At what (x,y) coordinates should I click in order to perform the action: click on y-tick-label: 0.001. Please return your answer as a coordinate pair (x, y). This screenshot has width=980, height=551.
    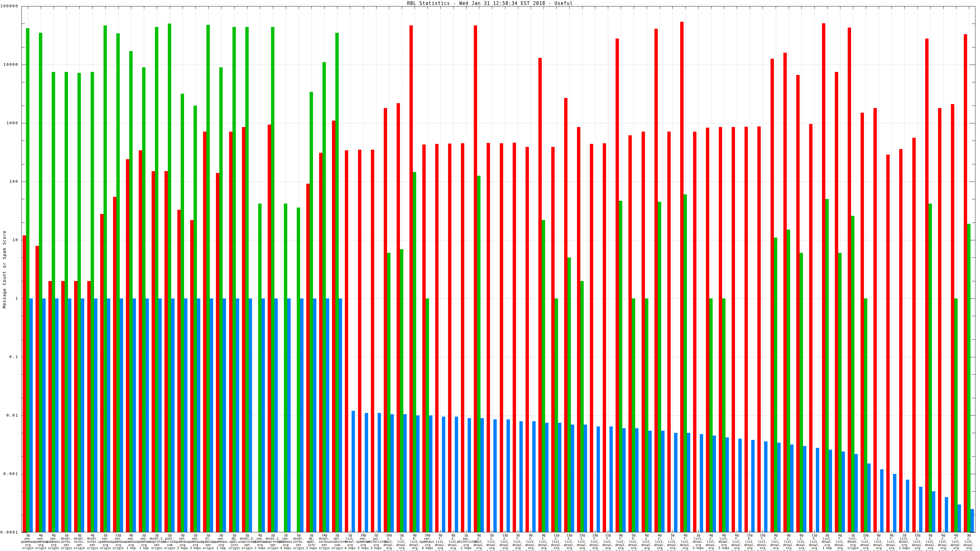
    Looking at the image, I should click on (9, 474).